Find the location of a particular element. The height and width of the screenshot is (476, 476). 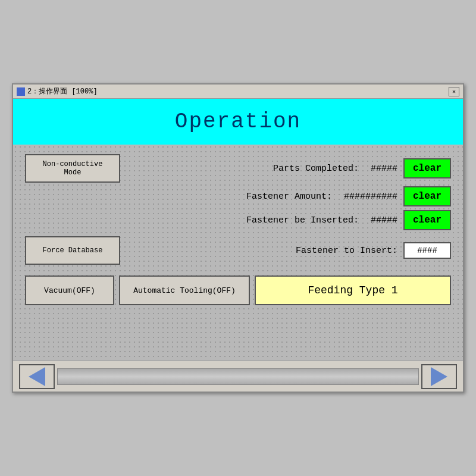

row-fastener-to-insert: Force Database Fastener to Insert: is located at coordinates (238, 250).